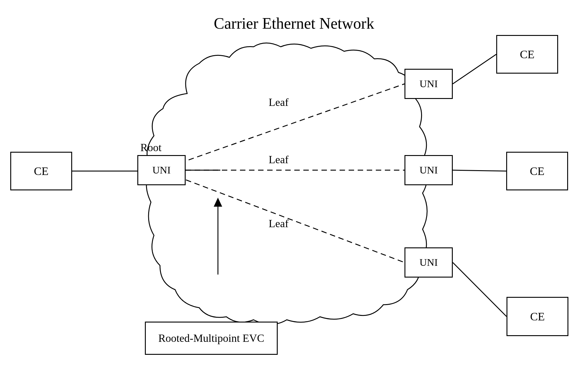 The height and width of the screenshot is (391, 588). What do you see at coordinates (537, 171) in the screenshot?
I see `ce-right-mid-box: CE` at bounding box center [537, 171].